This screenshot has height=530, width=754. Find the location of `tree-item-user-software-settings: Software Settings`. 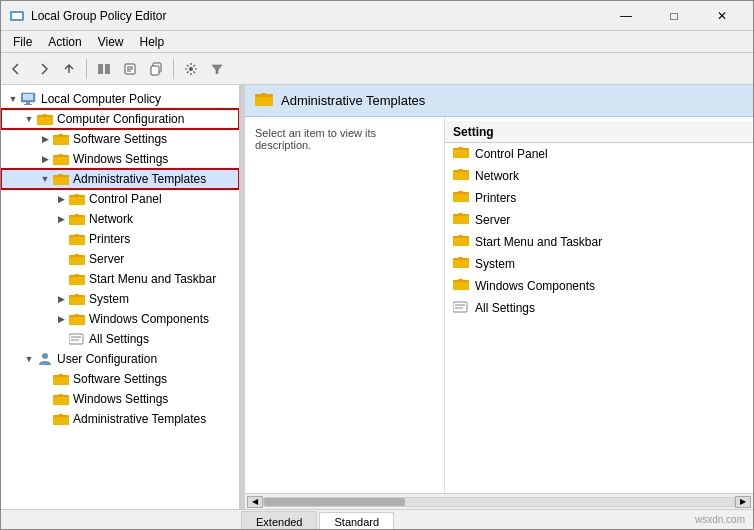

tree-item-user-software-settings: Software Settings is located at coordinates (120, 379).